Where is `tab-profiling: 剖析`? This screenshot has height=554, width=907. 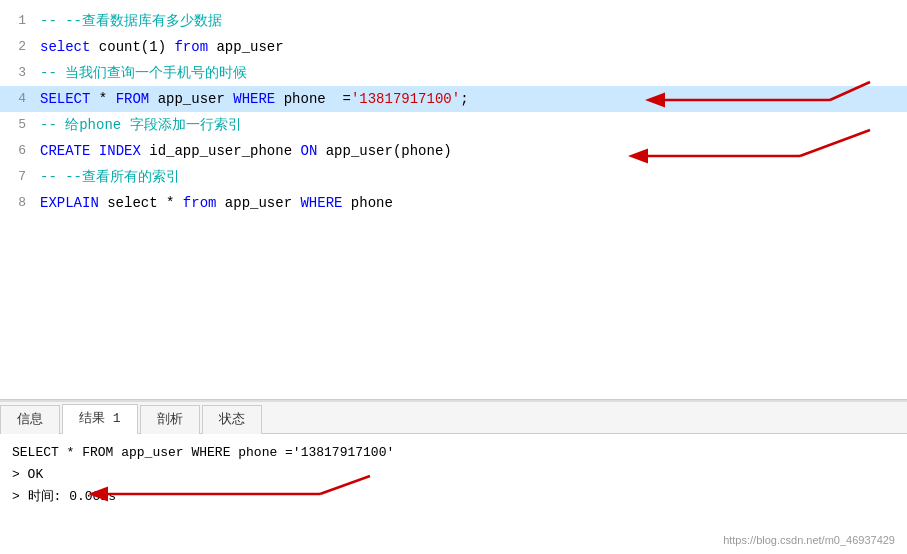
tab-profiling: 剖析 is located at coordinates (170, 420).